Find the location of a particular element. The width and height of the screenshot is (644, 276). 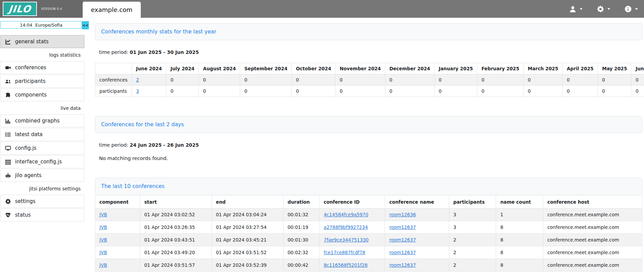

column-header: June 2024 is located at coordinates (149, 69).